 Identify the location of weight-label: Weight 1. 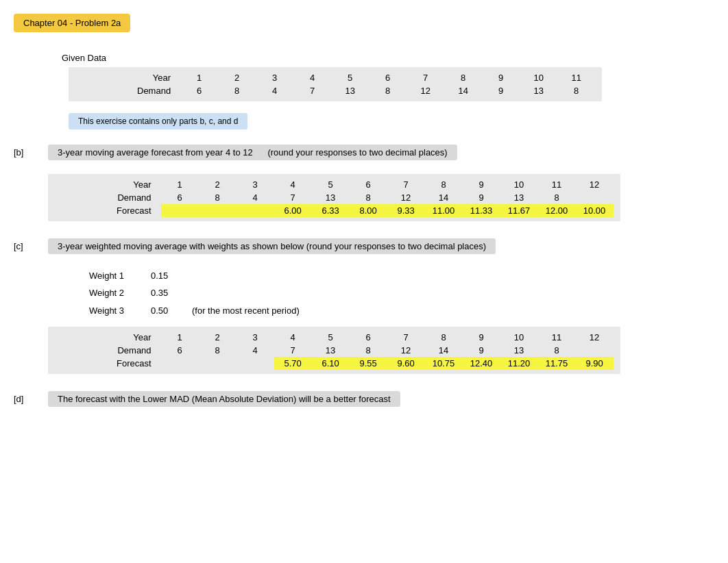
(113, 275).